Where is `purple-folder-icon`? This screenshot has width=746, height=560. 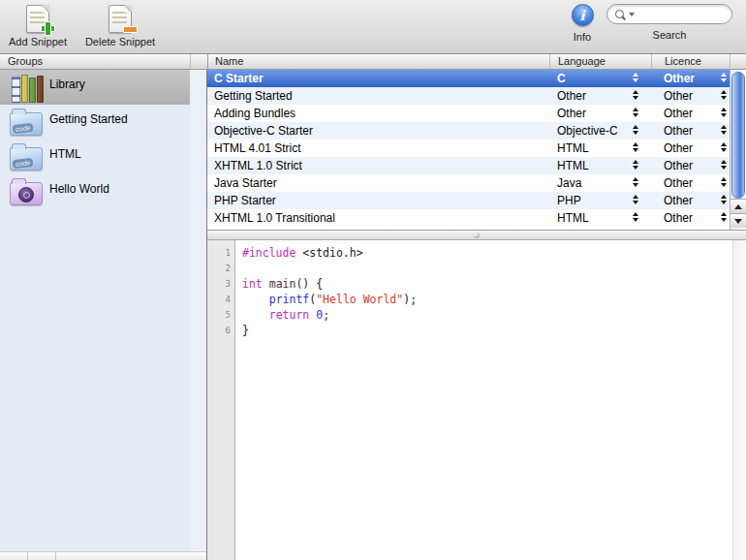
purple-folder-icon is located at coordinates (26, 194).